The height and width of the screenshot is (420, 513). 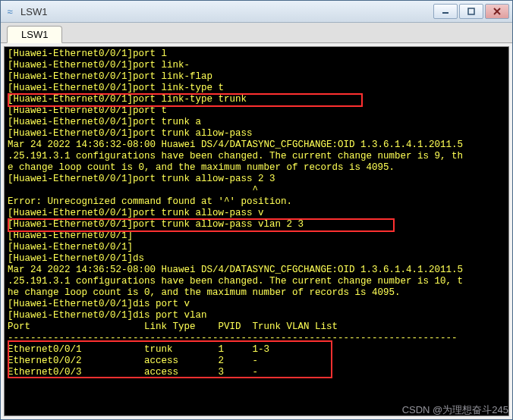 What do you see at coordinates (256, 12) in the screenshot?
I see `title-bar: ≈ LSW1` at bounding box center [256, 12].